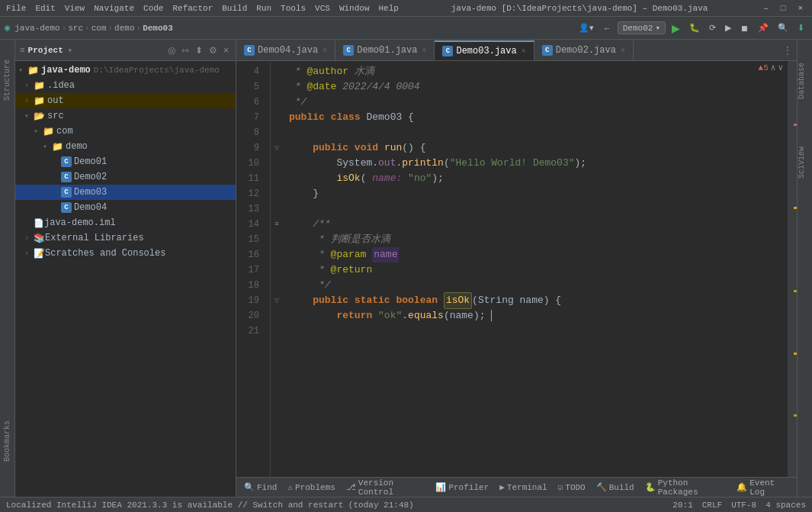 The width and height of the screenshot is (812, 512). I want to click on menu-navigate: Navigate, so click(114, 8).